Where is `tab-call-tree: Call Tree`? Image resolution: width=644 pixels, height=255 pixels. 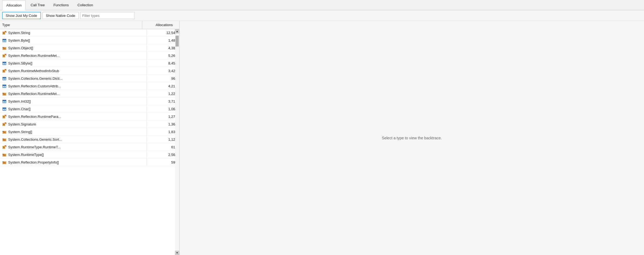 tab-call-tree: Call Tree is located at coordinates (38, 5).